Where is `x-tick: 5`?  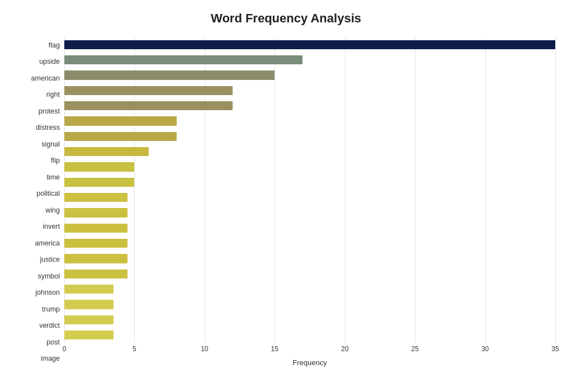 x-tick: 5 is located at coordinates (134, 349).